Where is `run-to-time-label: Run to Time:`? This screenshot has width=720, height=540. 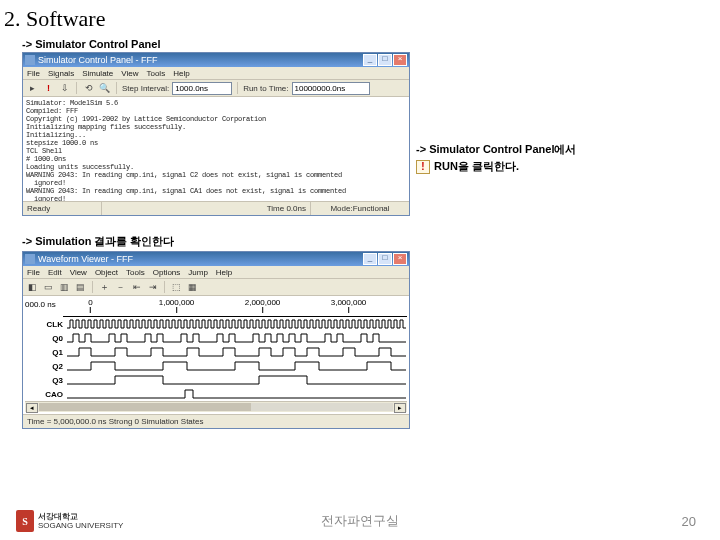
run-to-time-label: Run to Time: is located at coordinates (266, 88).